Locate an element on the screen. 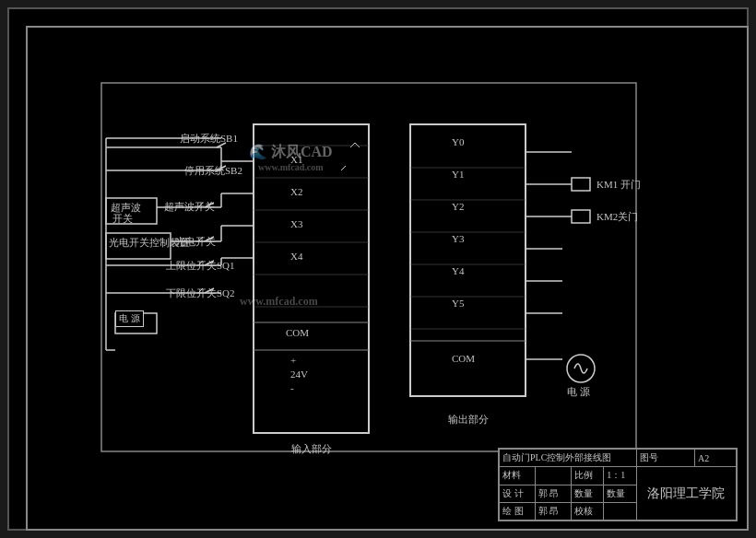  terminal-x3: X3 is located at coordinates (297, 224).